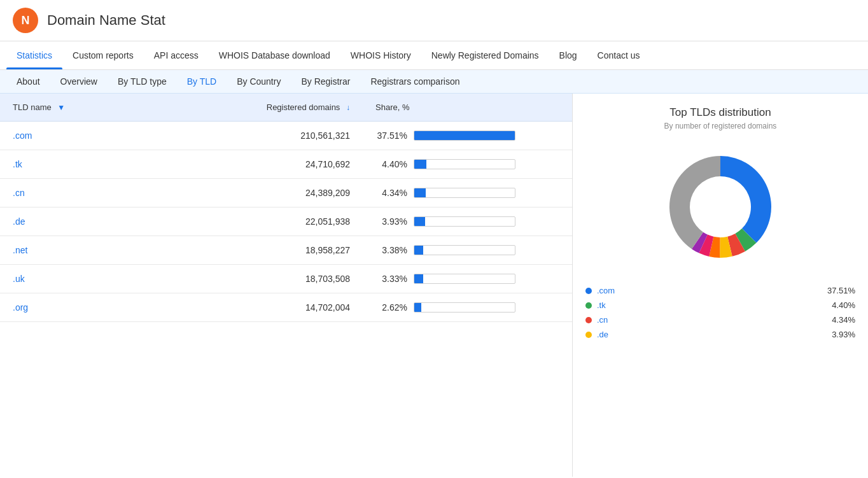 Image resolution: width=868 pixels, height=478 pixels. I want to click on logo: N, so click(25, 20).